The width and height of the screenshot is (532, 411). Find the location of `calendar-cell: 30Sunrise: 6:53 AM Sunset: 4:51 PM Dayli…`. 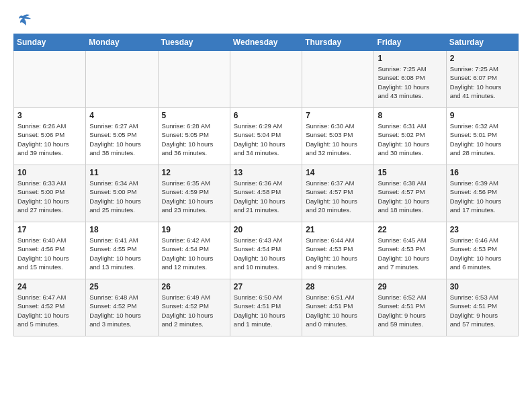

calendar-cell: 30Sunrise: 6:53 AM Sunset: 4:51 PM Dayli… is located at coordinates (482, 308).